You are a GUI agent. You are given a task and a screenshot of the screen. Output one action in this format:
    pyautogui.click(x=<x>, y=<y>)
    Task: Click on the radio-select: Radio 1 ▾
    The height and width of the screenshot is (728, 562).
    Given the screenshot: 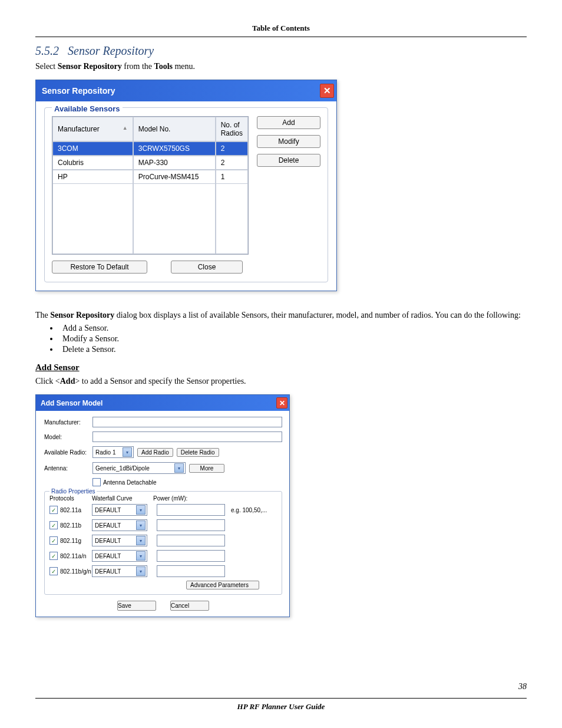 What is the action you would take?
    pyautogui.click(x=113, y=452)
    